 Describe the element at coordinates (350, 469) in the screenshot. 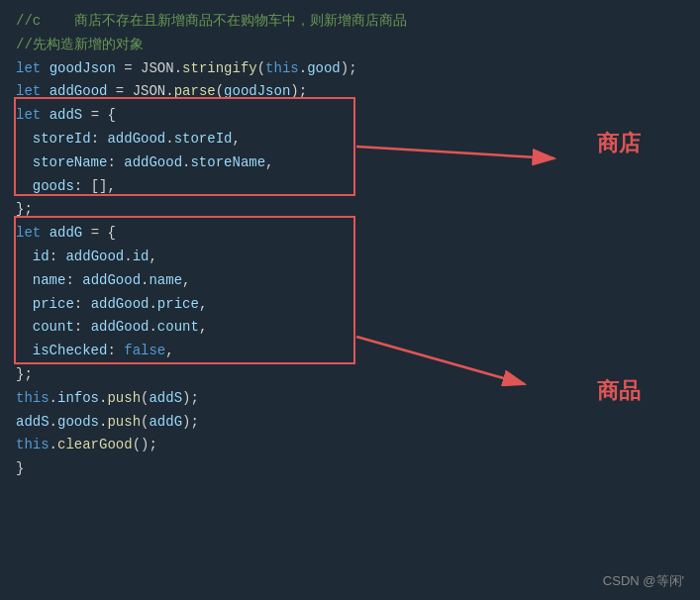

I see `code-line-20: }` at that location.